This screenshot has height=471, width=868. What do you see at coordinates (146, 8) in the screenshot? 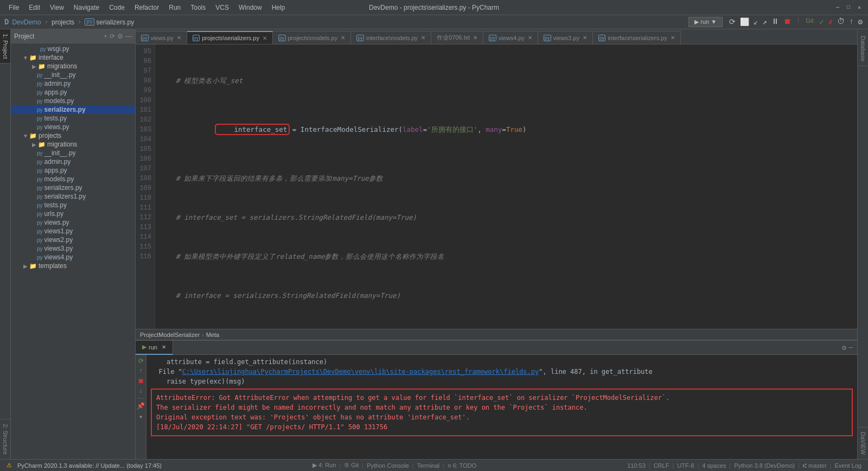
I see `menu-refactor: Refactor` at bounding box center [146, 8].